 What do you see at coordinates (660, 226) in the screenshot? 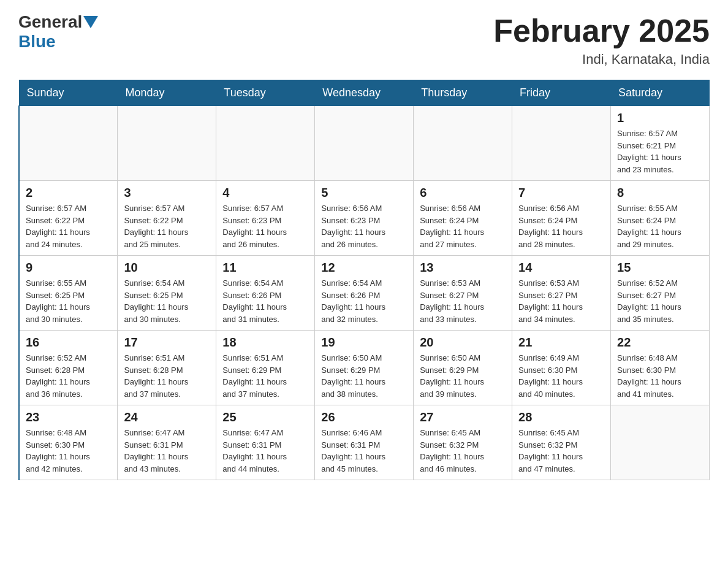
I see `day-info: Sunrise: 6:55 AM Sunset: 6:24 PM Dayligh…` at bounding box center [660, 226].